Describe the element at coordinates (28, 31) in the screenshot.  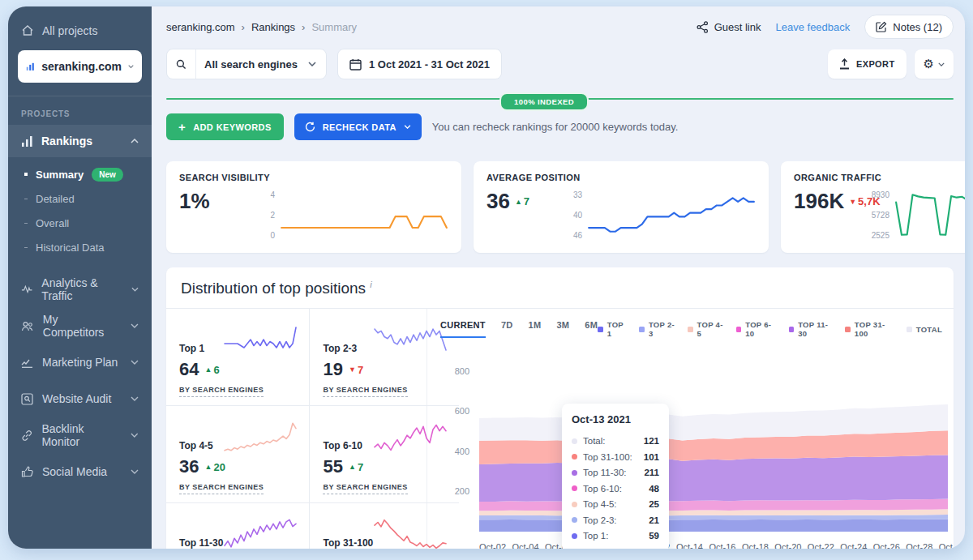
I see `home-icon` at that location.